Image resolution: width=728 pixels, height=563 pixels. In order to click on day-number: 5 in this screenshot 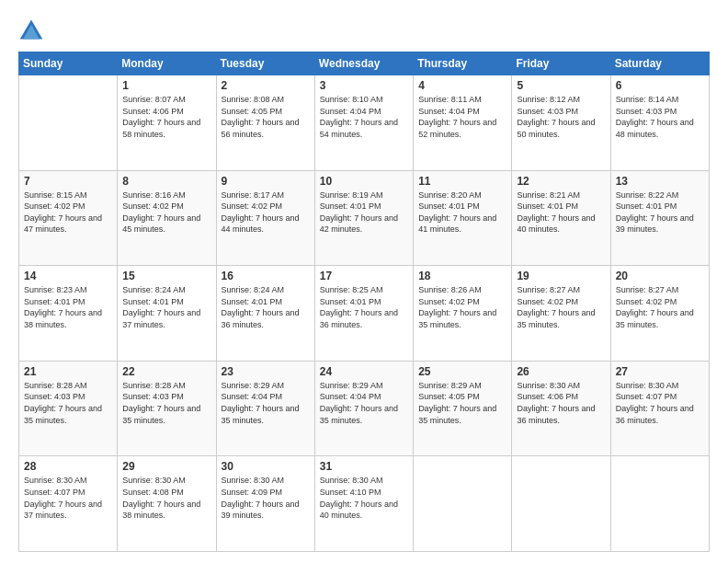, I will do `click(561, 86)`.